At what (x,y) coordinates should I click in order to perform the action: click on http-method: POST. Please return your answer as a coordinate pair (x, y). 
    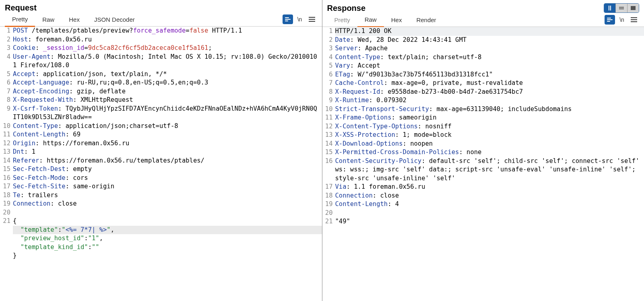
    Looking at the image, I should click on (20, 31).